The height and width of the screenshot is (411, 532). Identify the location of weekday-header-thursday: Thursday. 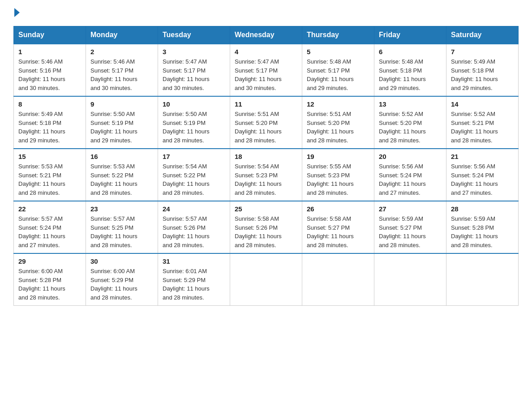
(339, 35).